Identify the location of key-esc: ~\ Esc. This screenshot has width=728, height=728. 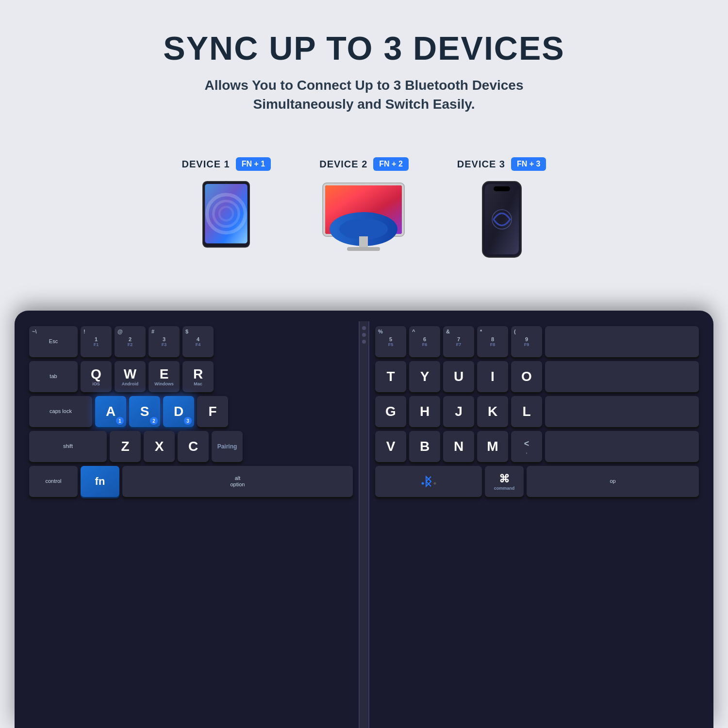
(53, 342).